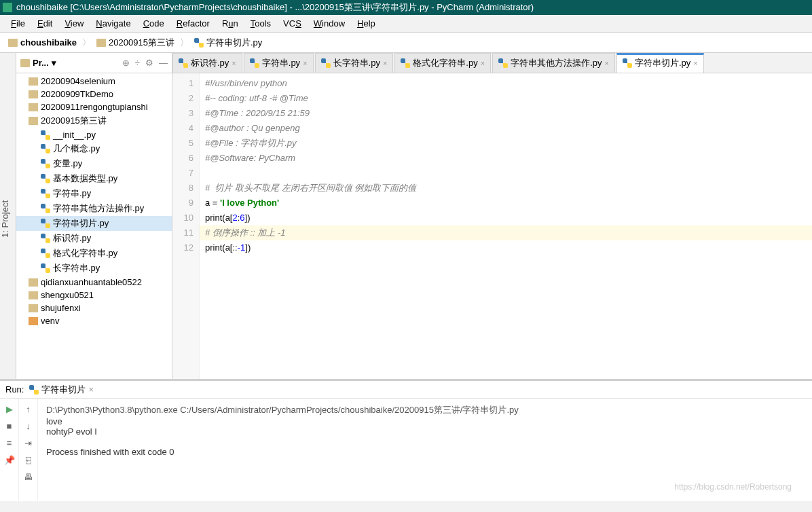 The height and width of the screenshot is (512, 812). Describe the element at coordinates (29, 426) in the screenshot. I see `down-icon: ↓` at that location.